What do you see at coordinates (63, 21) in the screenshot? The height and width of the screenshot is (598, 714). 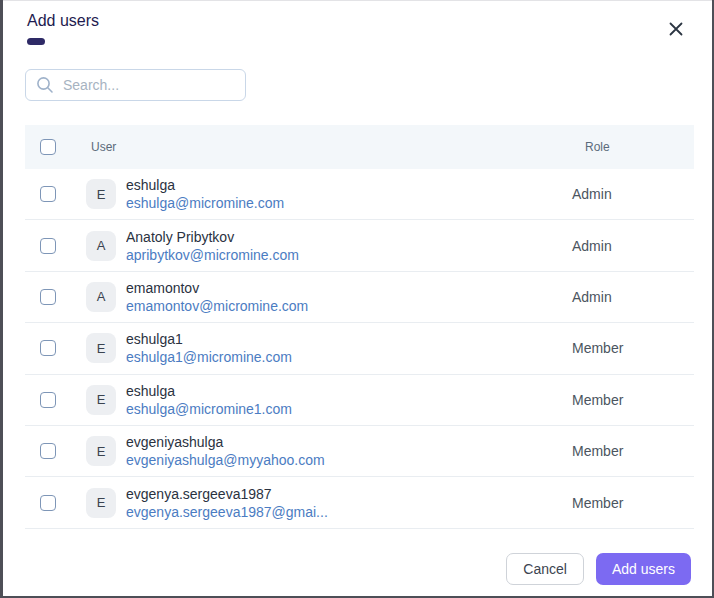 I see `page-title: Add users` at bounding box center [63, 21].